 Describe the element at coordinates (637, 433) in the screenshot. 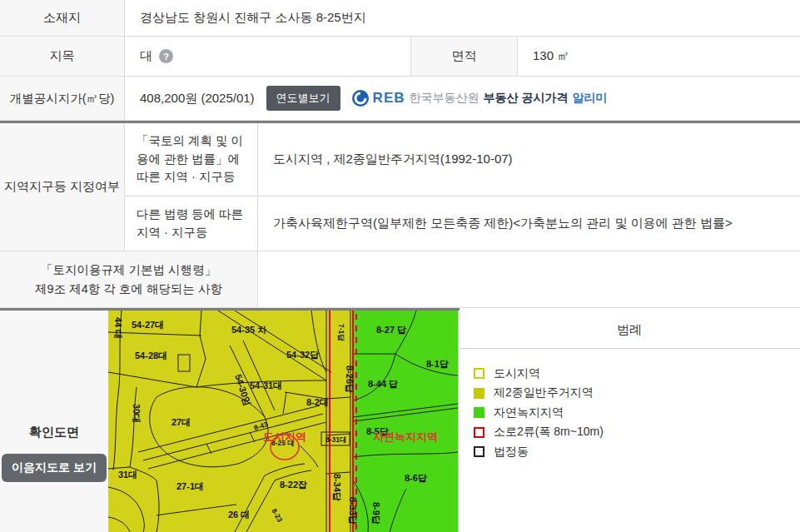

I see `legend-item: 소로2류(폭 8m~10m)` at that location.